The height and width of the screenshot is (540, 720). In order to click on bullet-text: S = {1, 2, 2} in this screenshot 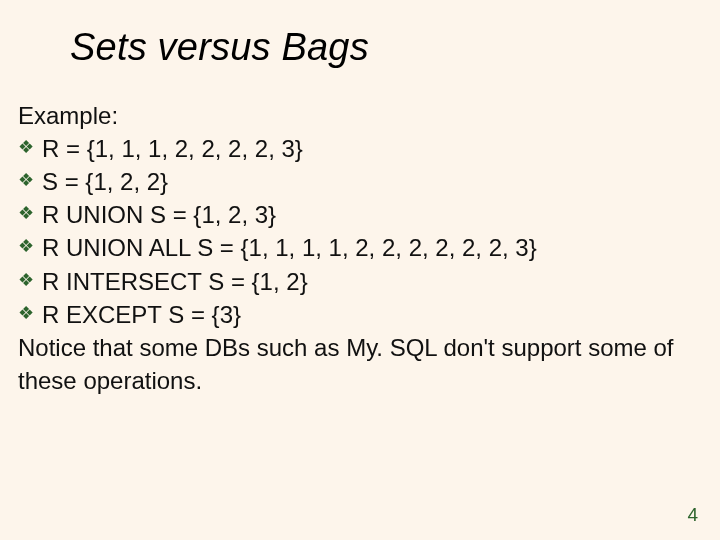, I will do `click(105, 182)`.